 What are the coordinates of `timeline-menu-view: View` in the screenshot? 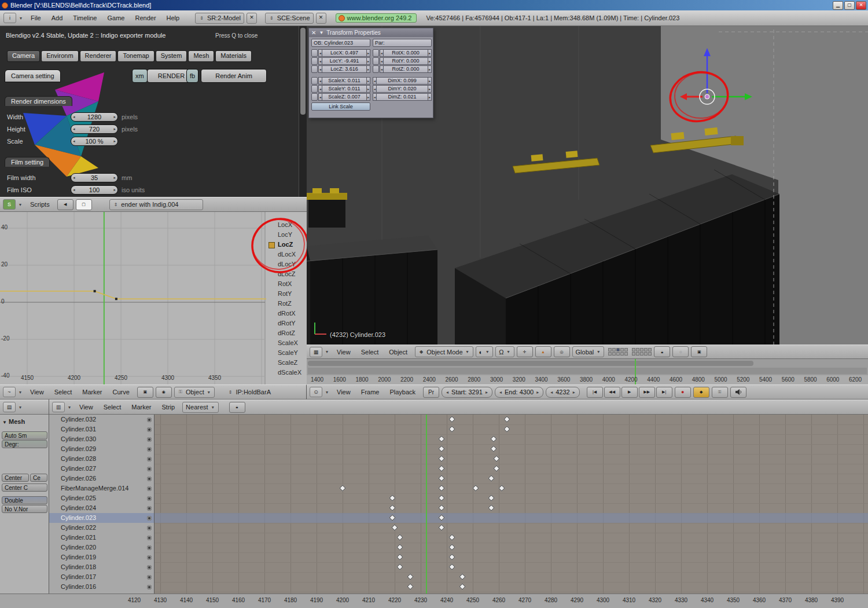 It's located at (344, 392).